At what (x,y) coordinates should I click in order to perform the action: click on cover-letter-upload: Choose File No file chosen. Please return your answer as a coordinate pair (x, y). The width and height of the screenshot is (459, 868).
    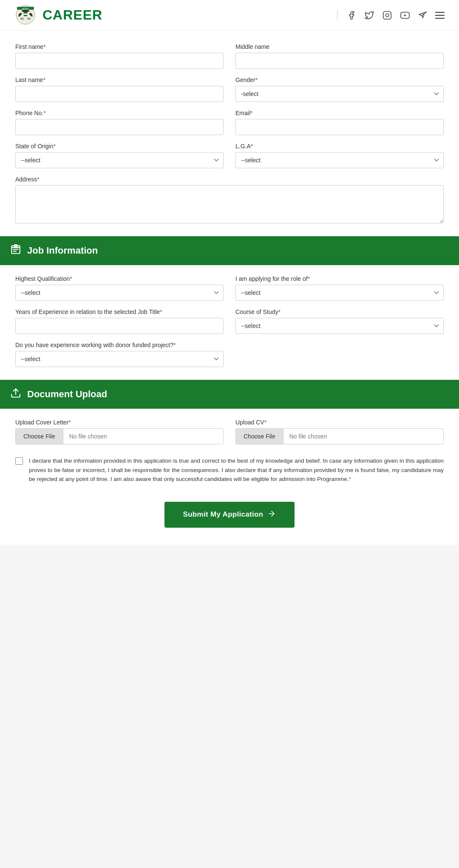
    Looking at the image, I should click on (119, 436).